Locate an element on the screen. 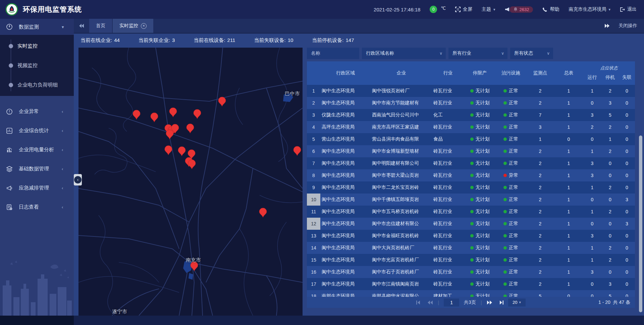  map-city-label: 巴中市 is located at coordinates (292, 94).